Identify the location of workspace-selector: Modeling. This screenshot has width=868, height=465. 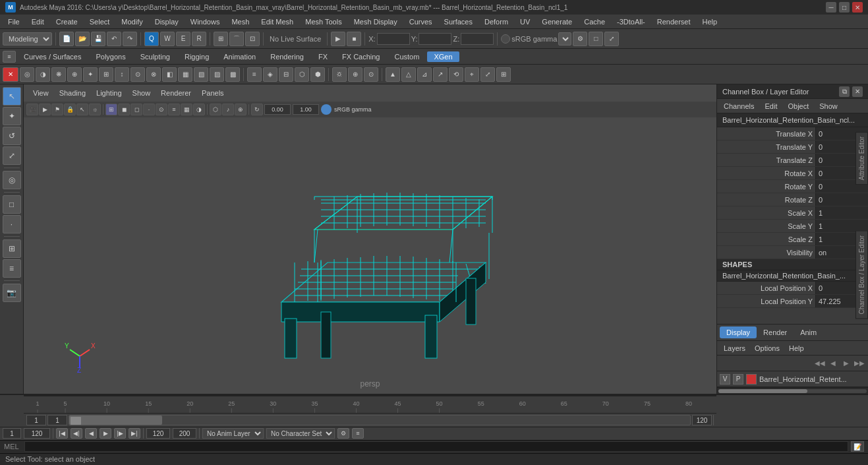
(28, 39).